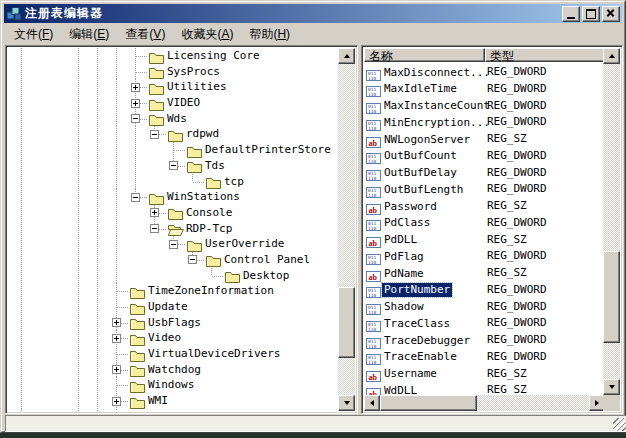  Describe the element at coordinates (173, 72) in the screenshot. I see `tree-item-sysprocs: SysProcs` at that location.